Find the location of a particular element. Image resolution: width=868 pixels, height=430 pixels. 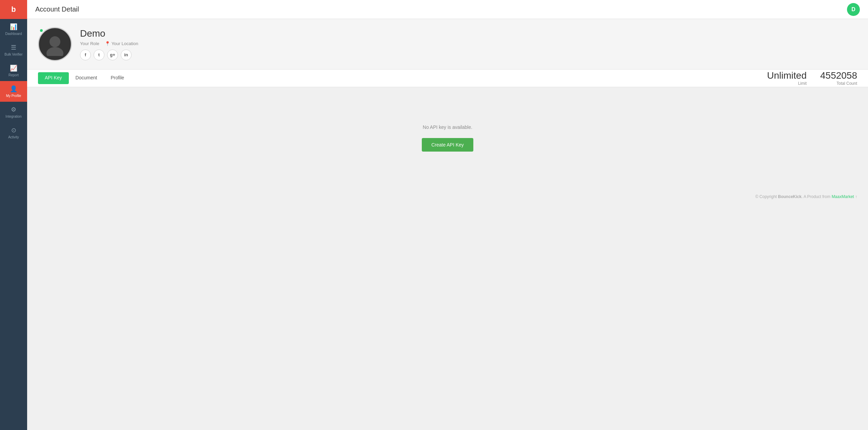

profile-meta: Your Role 📍 Your Location is located at coordinates (109, 43).